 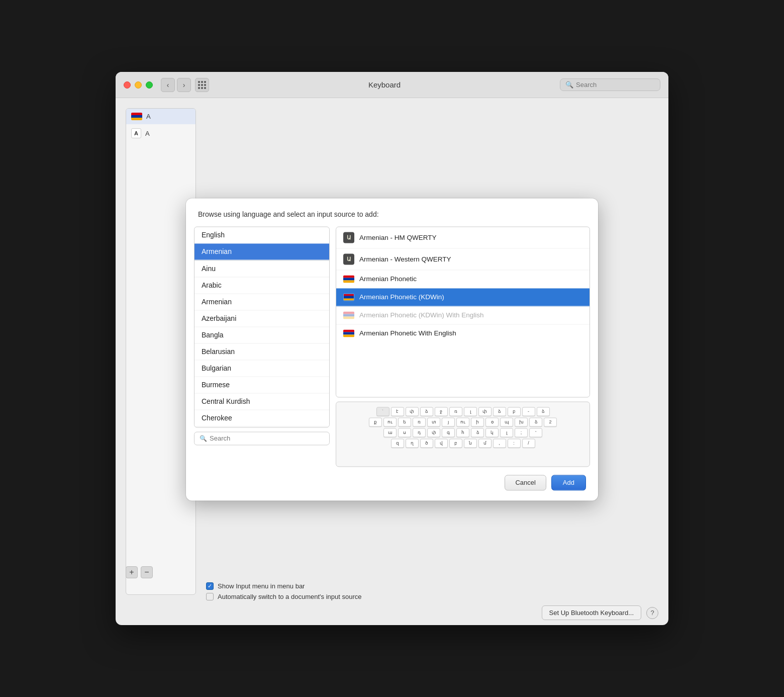 What do you see at coordinates (412, 411) in the screenshot?
I see `kb-key-2: փ` at bounding box center [412, 411].